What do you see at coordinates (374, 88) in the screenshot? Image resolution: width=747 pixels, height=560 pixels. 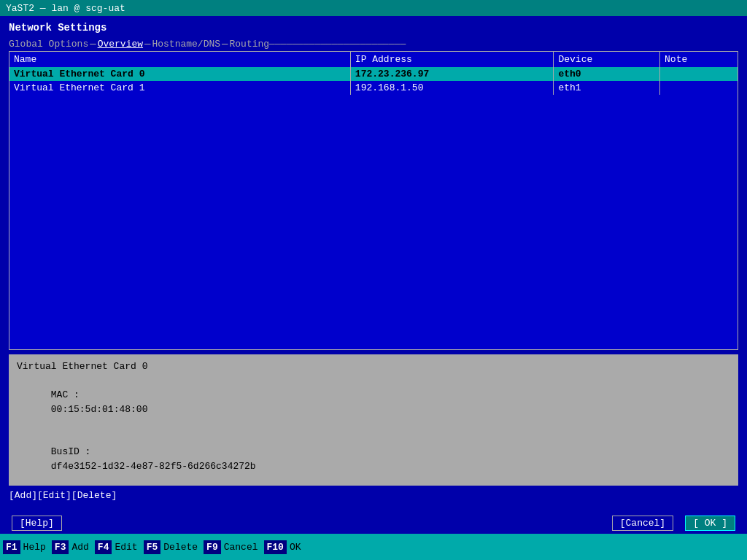 I see `table-row: Virtual Ethernet Card 1192.168.1.50eth1` at bounding box center [374, 88].